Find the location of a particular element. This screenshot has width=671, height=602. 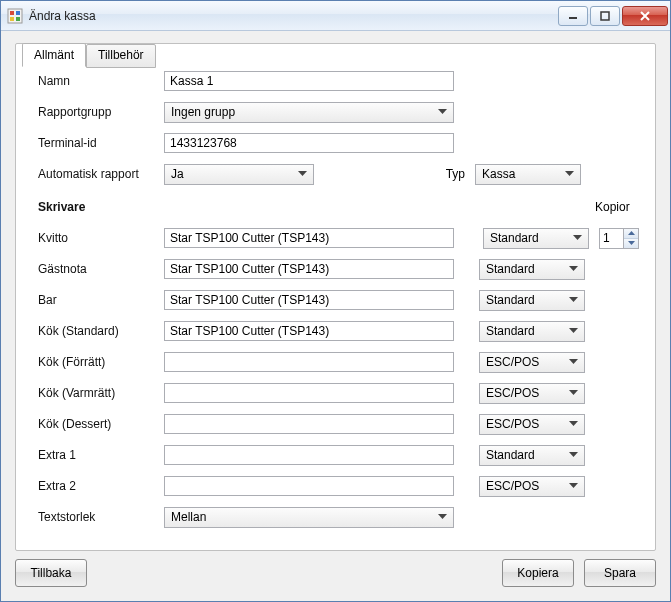

extra2-format-select: ESC/POS is located at coordinates (532, 486).